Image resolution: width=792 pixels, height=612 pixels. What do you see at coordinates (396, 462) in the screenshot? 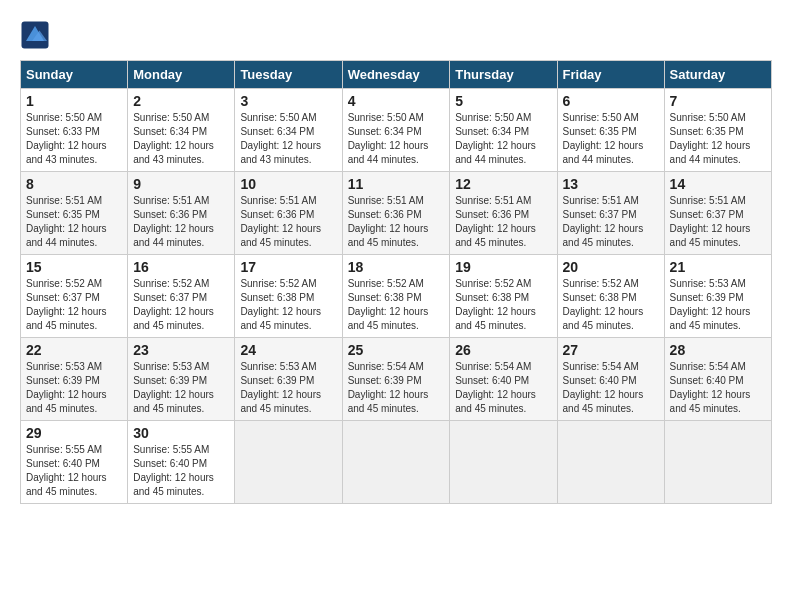
I see `calendar-week-row: 29Sunrise: 5:55 AMSunset: 6:40 PMDayligh…` at bounding box center [396, 462].